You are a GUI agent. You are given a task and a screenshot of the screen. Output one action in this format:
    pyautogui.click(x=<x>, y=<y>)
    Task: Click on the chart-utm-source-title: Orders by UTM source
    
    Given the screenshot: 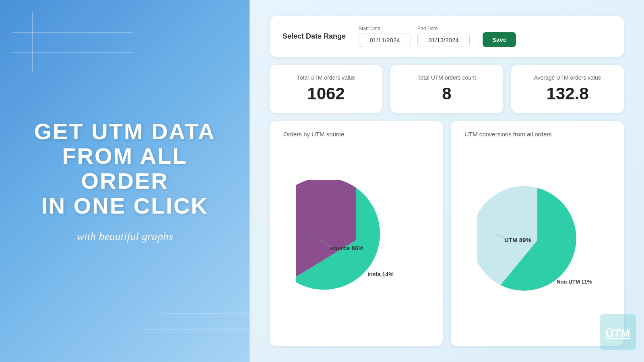 What is the action you would take?
    pyautogui.click(x=312, y=134)
    